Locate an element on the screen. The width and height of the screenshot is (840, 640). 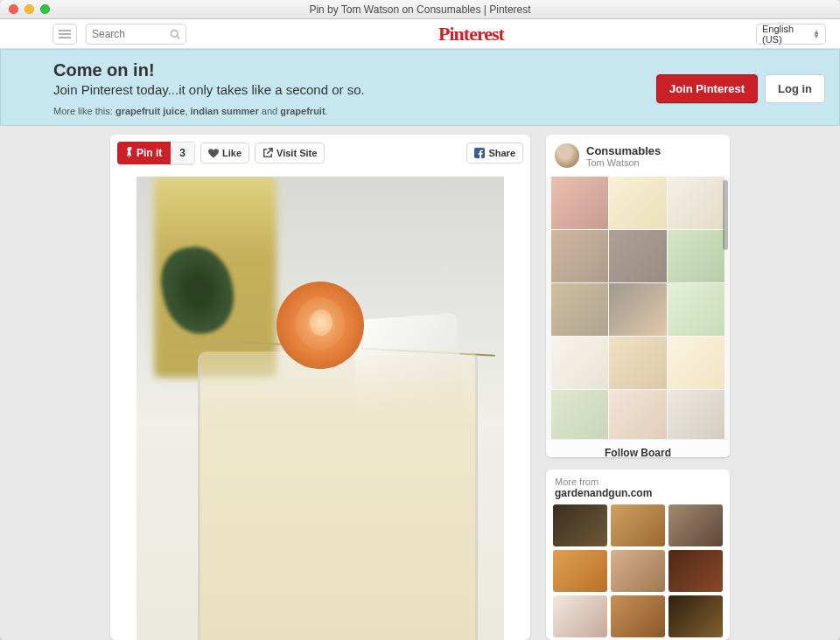
more-from-label: More from is located at coordinates (638, 482).